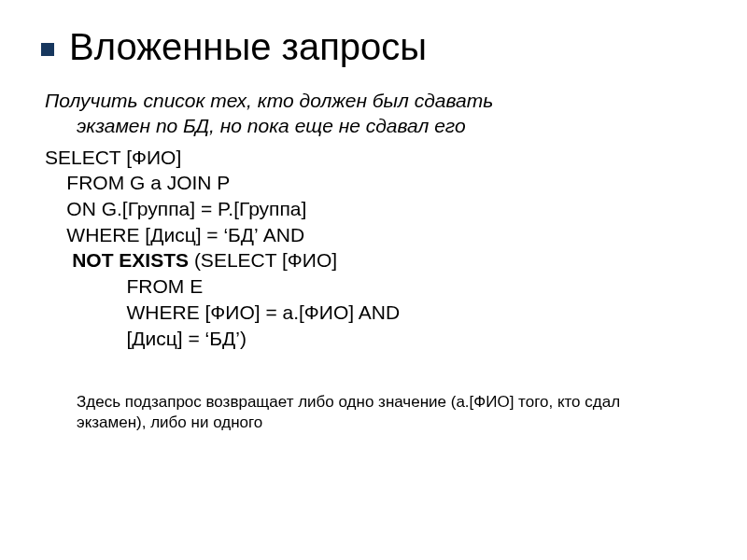 The width and height of the screenshot is (747, 560). Describe the element at coordinates (375, 125) in the screenshot. I see `task-line-2: экзамен по БД, но пока еще не сдавал его` at that location.